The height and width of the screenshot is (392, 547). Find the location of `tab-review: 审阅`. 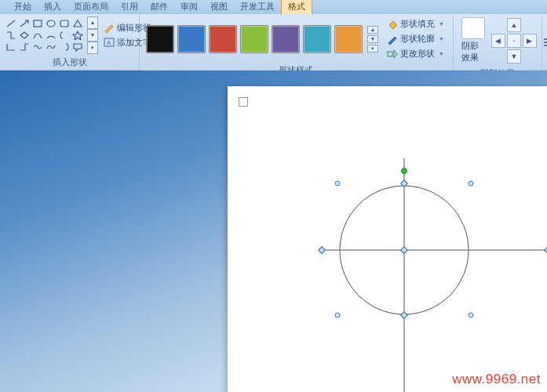

tab-review: 审阅 is located at coordinates (189, 7).